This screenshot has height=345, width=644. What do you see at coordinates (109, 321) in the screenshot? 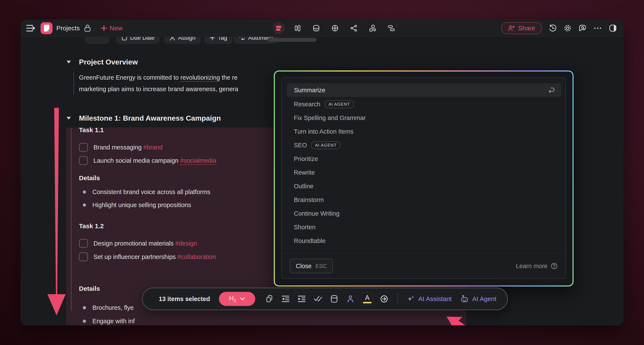
I see `bullet-item: Engage with inf` at bounding box center [109, 321].